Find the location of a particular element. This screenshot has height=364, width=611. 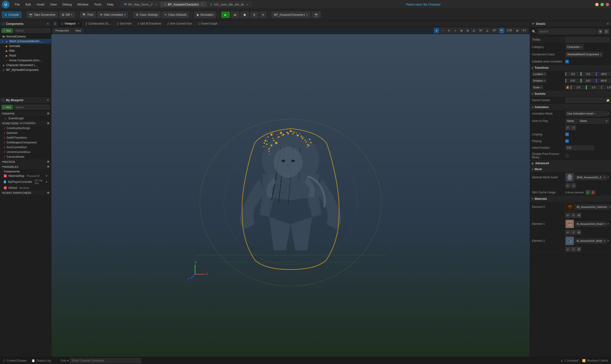

scale-dropdown: Scale ▾ is located at coordinates (538, 87).